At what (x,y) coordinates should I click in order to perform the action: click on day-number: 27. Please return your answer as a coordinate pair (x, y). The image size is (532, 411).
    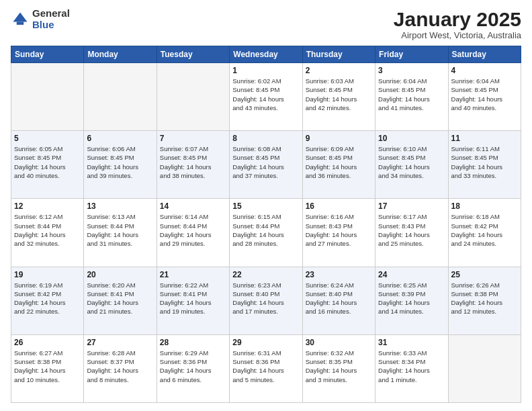
    Looking at the image, I should click on (120, 342).